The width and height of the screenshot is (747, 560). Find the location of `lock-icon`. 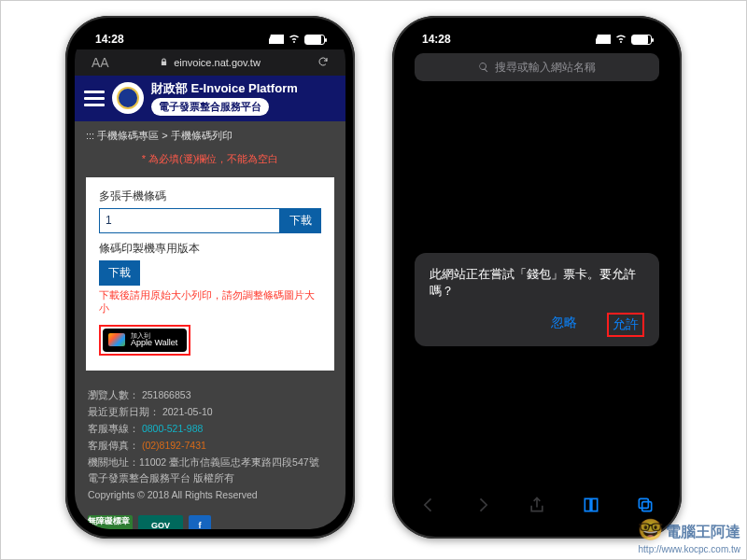

lock-icon is located at coordinates (164, 63).